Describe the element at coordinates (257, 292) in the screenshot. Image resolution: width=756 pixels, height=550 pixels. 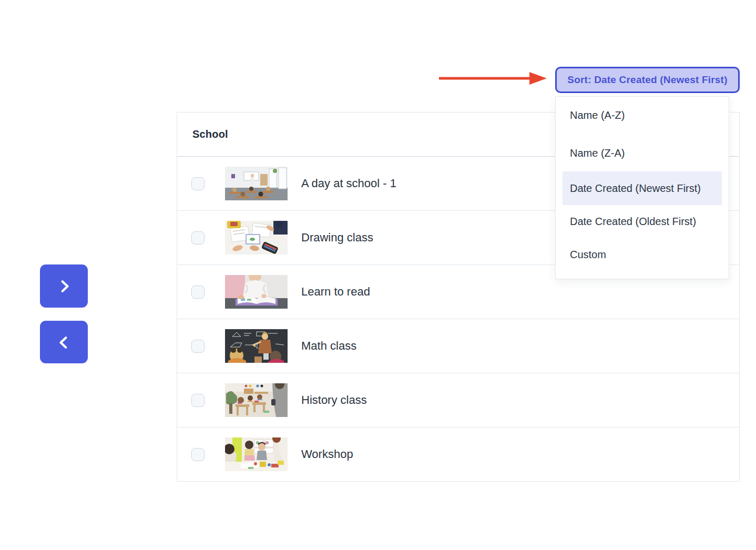
I see `child-reading-book-thumbnail` at that location.